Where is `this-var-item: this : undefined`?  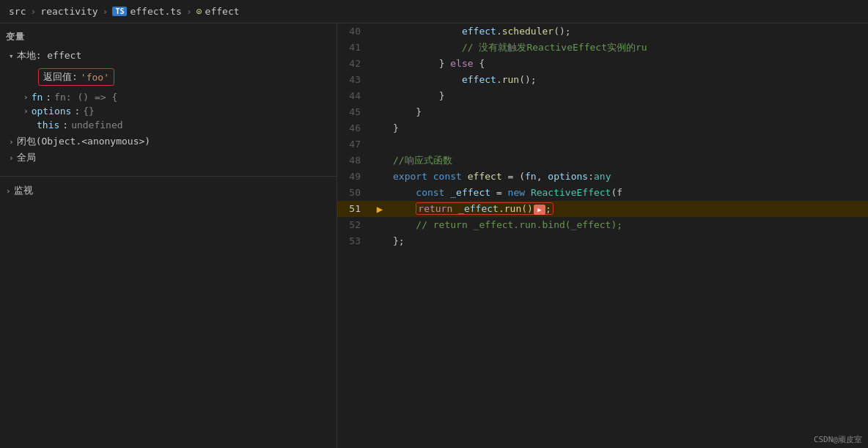
this-var-item: this : undefined is located at coordinates (169, 125).